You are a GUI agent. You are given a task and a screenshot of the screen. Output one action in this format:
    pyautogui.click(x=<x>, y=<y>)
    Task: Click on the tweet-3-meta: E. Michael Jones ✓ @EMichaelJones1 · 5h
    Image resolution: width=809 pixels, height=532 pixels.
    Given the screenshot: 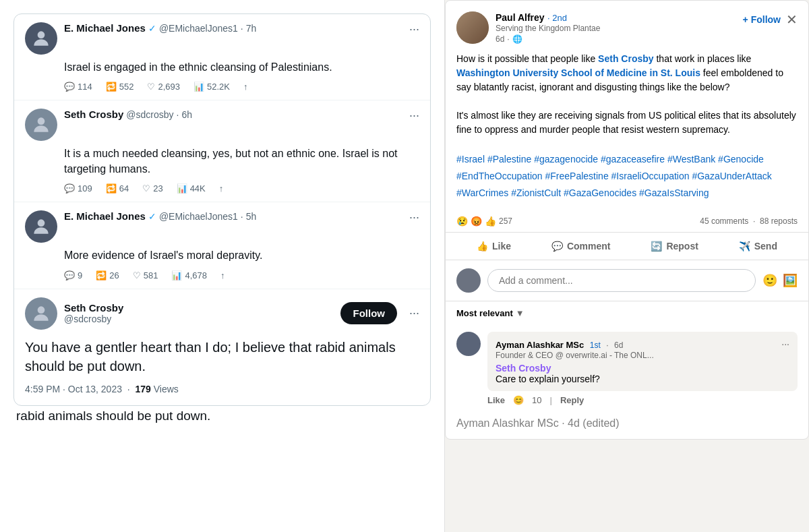 What is the action you would take?
    pyautogui.click(x=233, y=216)
    